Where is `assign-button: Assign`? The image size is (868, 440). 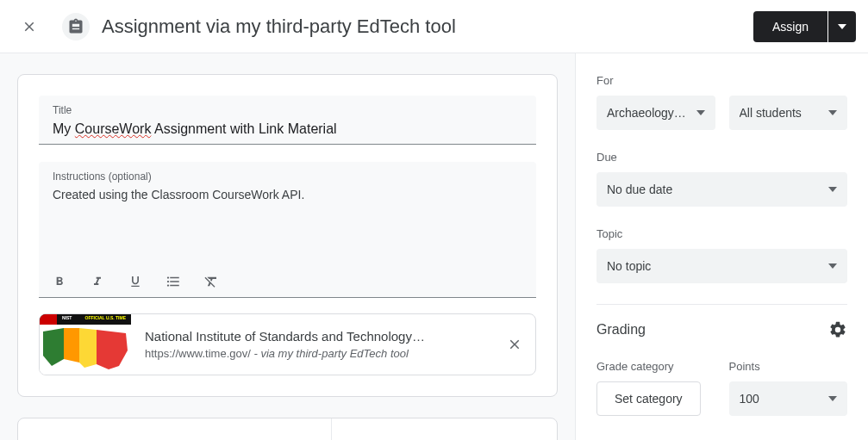 assign-button: Assign is located at coordinates (790, 27).